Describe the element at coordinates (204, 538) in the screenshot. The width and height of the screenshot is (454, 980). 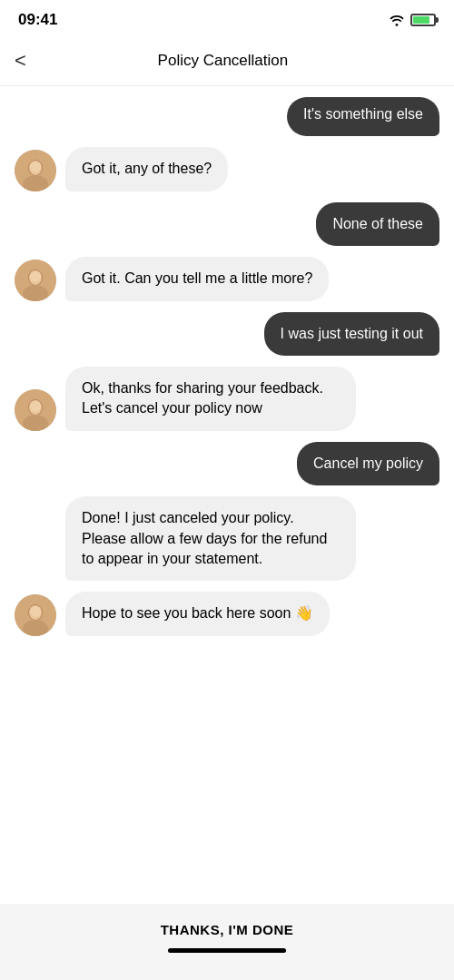
I see `msg-text: Done! I just canceled your policy. Pleas…` at that location.